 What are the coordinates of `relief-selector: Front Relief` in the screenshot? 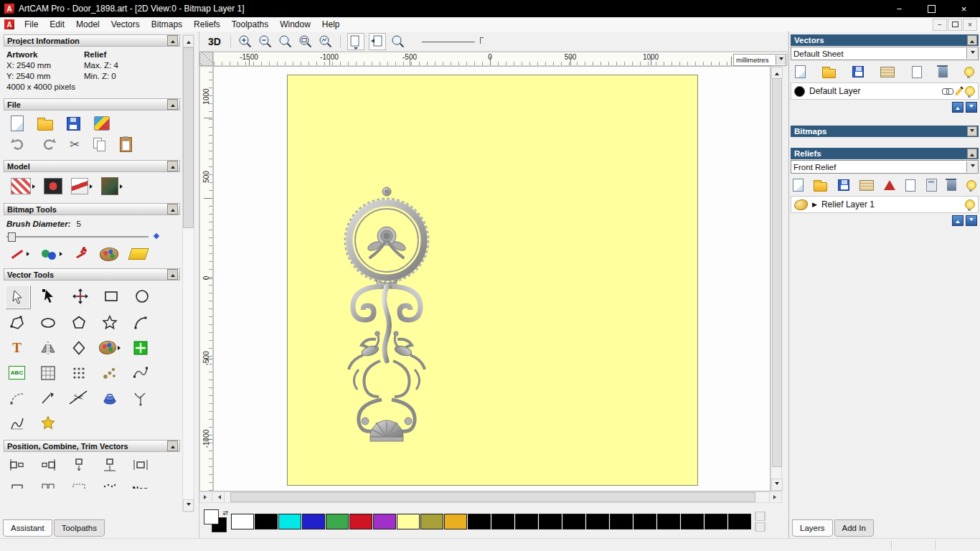 It's located at (885, 166).